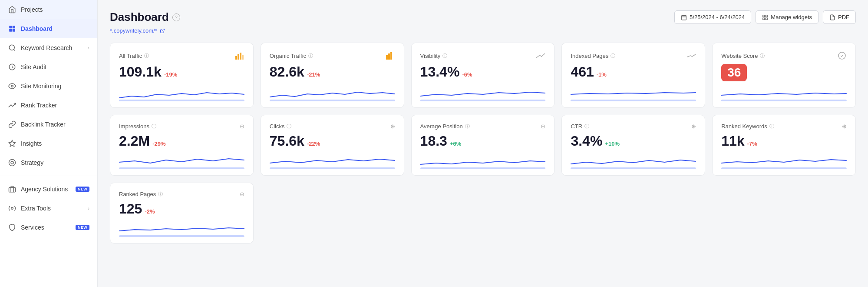 The height and width of the screenshot is (287, 868). What do you see at coordinates (287, 141) in the screenshot?
I see `widget-value-clicks: 75.6k` at bounding box center [287, 141].